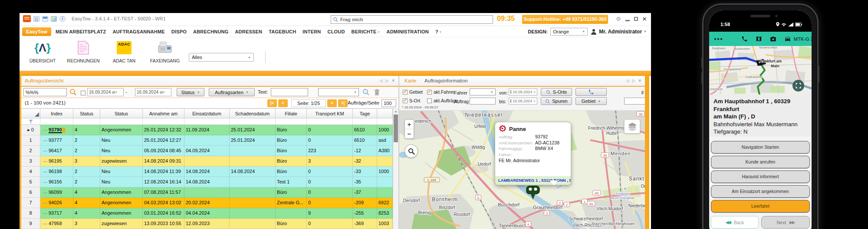 The image size is (868, 229). What do you see at coordinates (636, 19) in the screenshot?
I see `maximize-icon` at bounding box center [636, 19].